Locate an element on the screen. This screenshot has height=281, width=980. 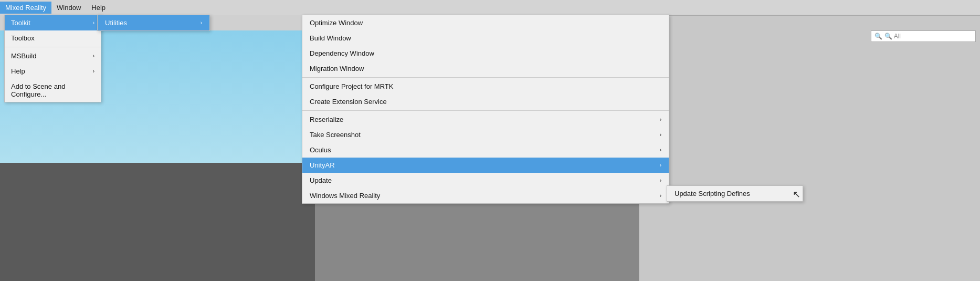
menu-item-take-screenshot: Take Screenshot › is located at coordinates (486, 134).